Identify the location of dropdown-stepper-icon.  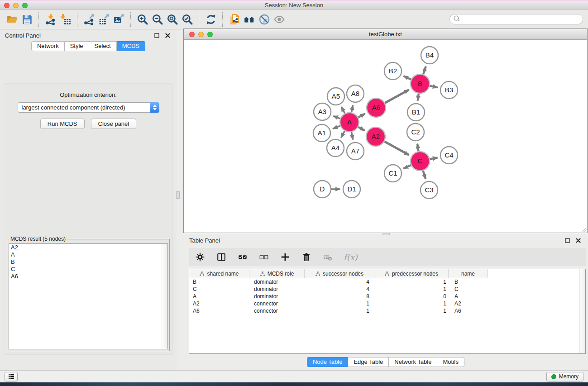
(155, 108).